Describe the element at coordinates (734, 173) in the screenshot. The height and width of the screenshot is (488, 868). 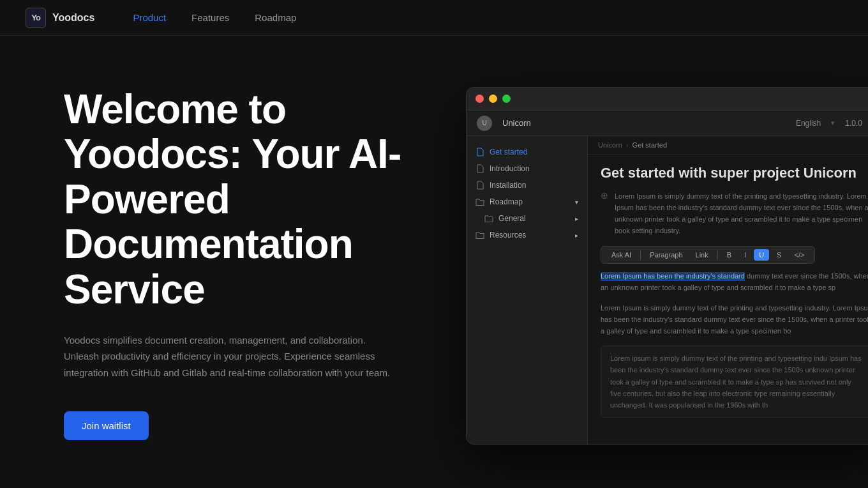
I see `content-title: Get started with super project Unicorn` at that location.